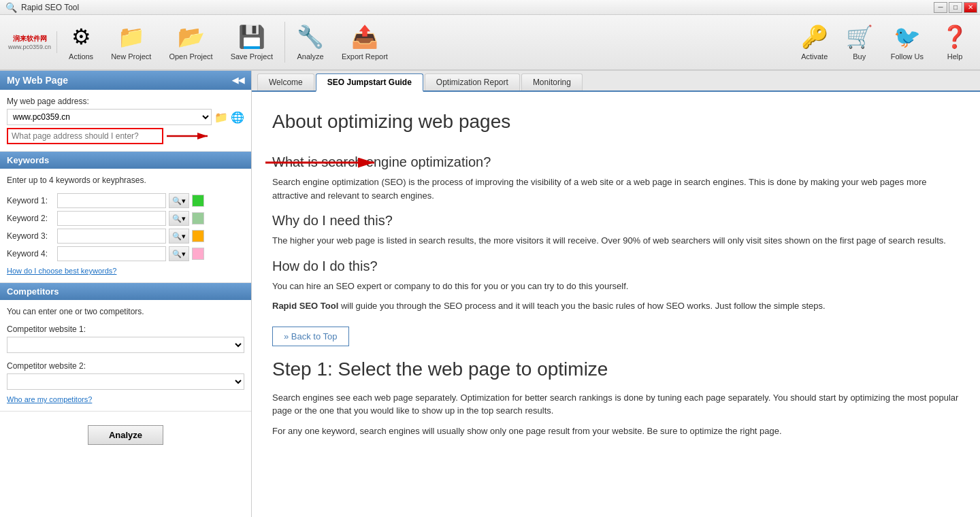  I want to click on activate-button: 🔑 Activate, so click(815, 42).